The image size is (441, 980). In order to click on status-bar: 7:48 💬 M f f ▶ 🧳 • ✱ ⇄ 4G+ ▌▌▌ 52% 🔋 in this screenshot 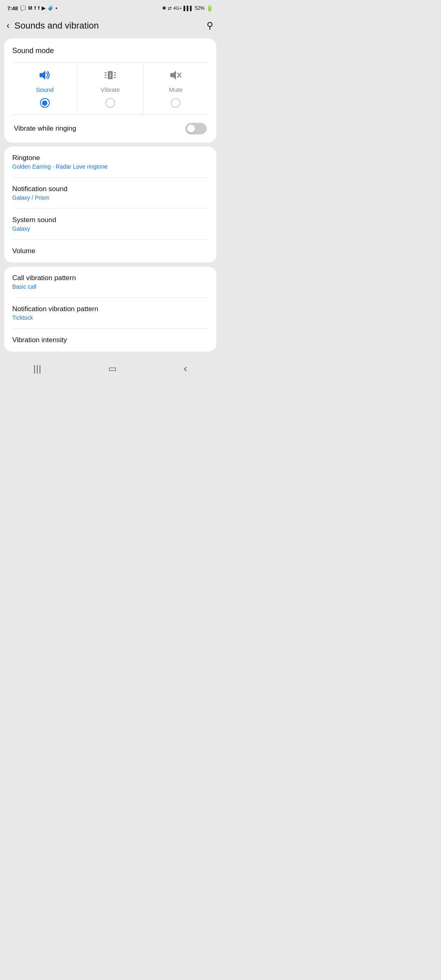, I will do `click(110, 7)`.